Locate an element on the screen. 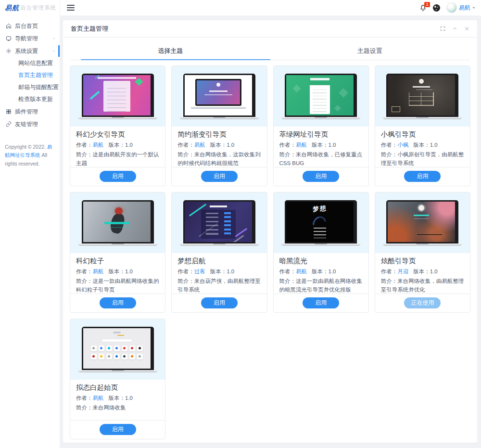  theme-card: 炫酷引导页 作者：月迢版本：1.0 简介：来自网络收集，由易航整理至引导系统并优… is located at coordinates (422, 252).